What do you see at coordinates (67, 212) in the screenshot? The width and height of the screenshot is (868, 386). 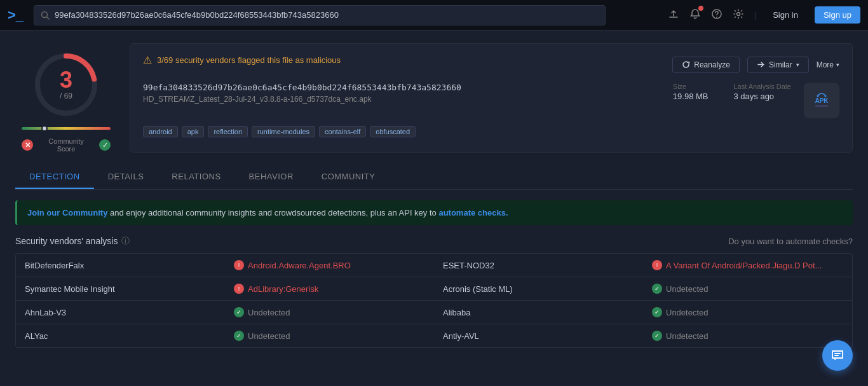 I see `join-community-link: Join our Community` at bounding box center [67, 212].